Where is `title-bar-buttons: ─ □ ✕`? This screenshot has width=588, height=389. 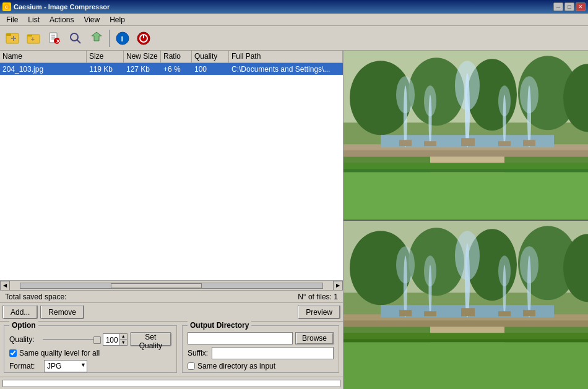 title-bar-buttons: ─ □ ✕ is located at coordinates (569, 7).